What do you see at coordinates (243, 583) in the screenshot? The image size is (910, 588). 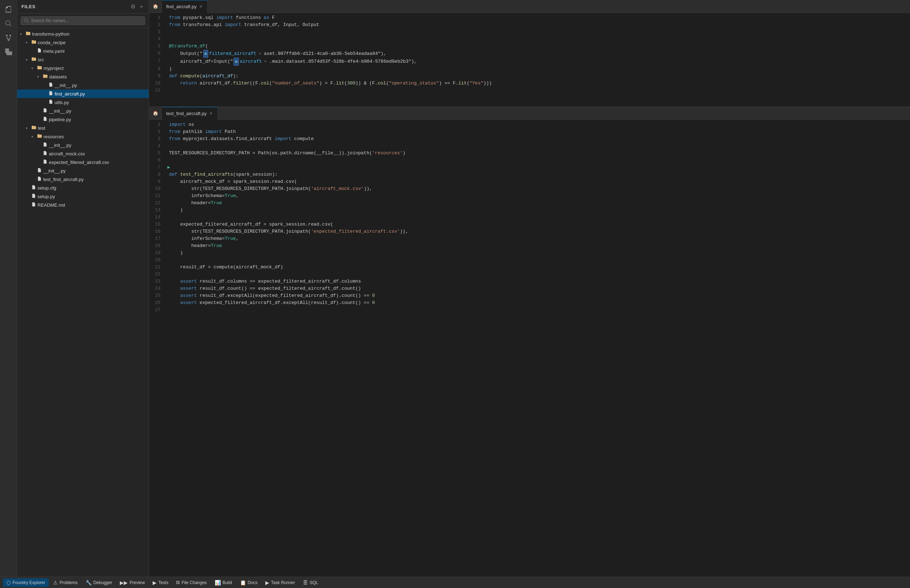 I see `docs-icon: 📋` at bounding box center [243, 583].